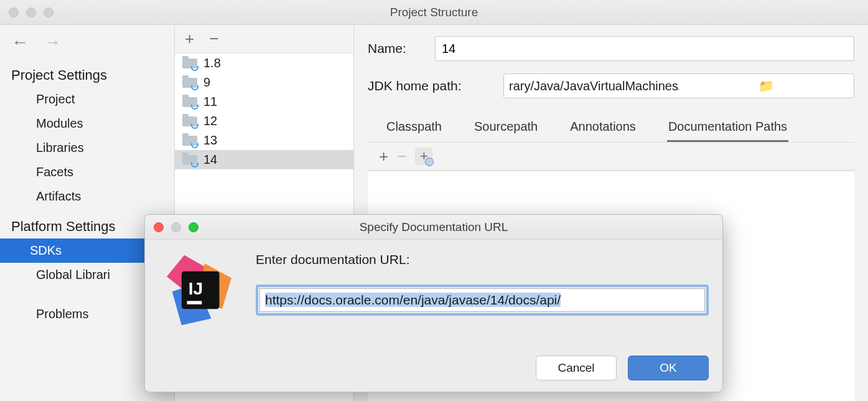  What do you see at coordinates (207, 82) in the screenshot?
I see `sdk-item-label: 9` at bounding box center [207, 82].